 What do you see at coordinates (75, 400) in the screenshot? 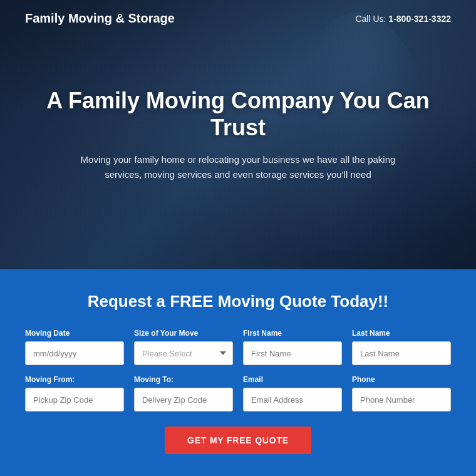
I see `moving-from-input` at bounding box center [75, 400].